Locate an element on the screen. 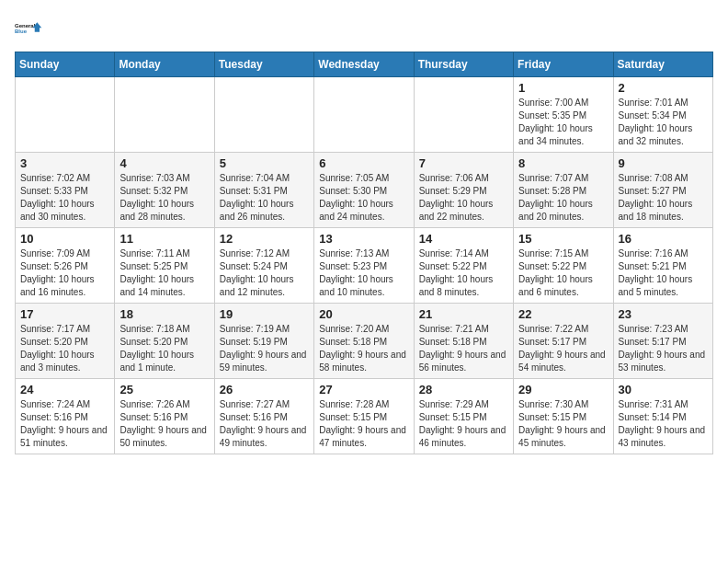 This screenshot has height=563, width=728. calendar-cell: 2Sunrise: 7:01 AM Sunset: 5:34 PM Daylig… is located at coordinates (663, 115).